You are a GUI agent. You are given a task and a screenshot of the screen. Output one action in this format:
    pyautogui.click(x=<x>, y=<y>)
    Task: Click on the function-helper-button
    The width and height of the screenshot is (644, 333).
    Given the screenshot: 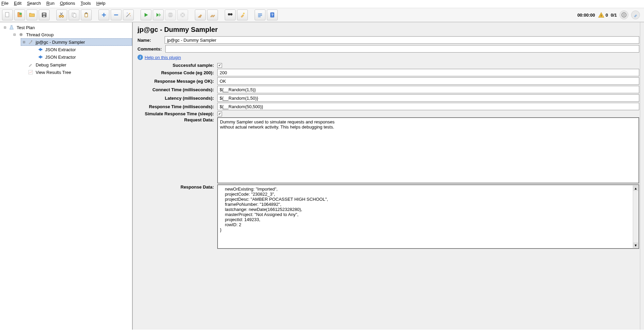 What is the action you would take?
    pyautogui.click(x=260, y=15)
    